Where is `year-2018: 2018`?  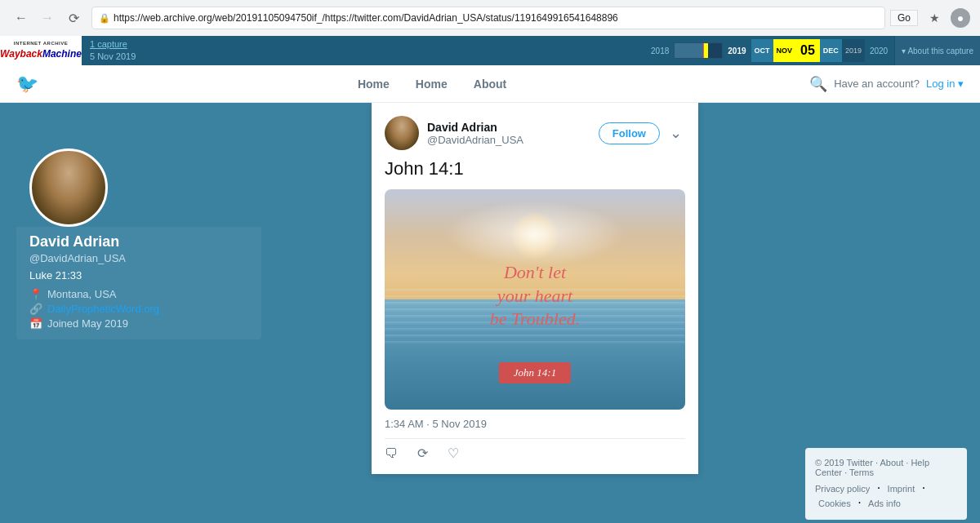 year-2018: 2018 is located at coordinates (660, 51).